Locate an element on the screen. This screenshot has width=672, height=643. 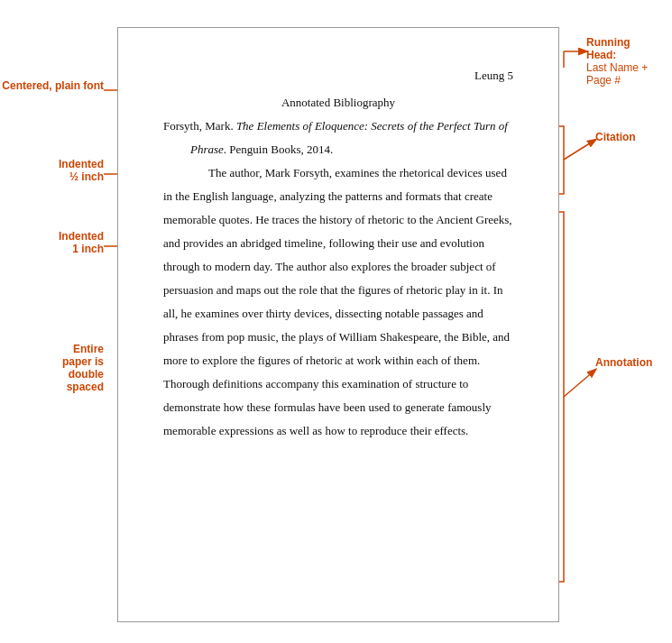
citation-block: Forsyth, Mark. The Elements of Eloquence… is located at coordinates (338, 138).